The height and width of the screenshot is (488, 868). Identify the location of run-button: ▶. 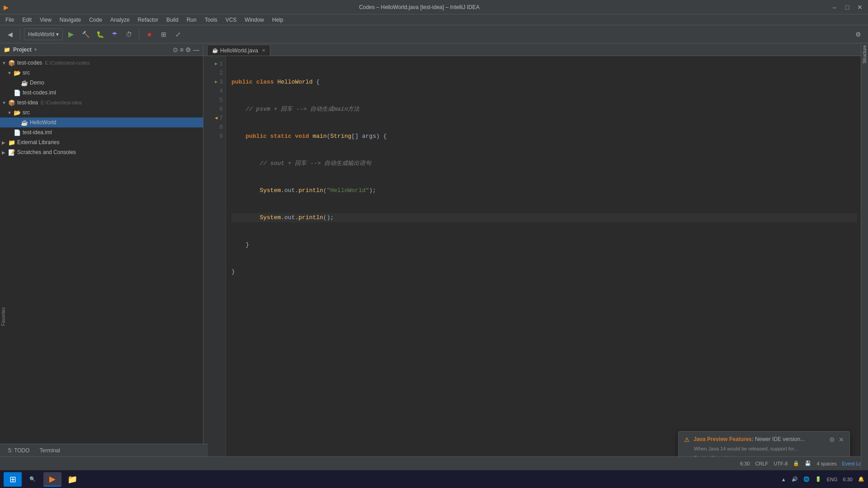
(71, 34).